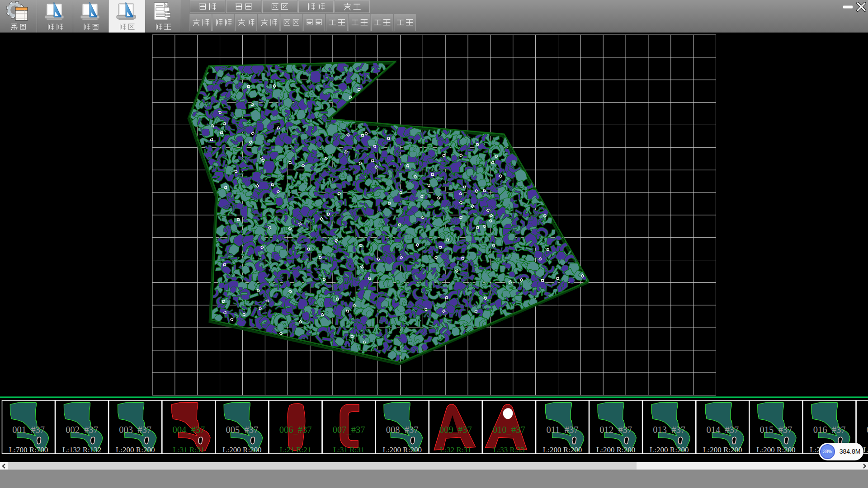 The width and height of the screenshot is (868, 488). I want to click on svg-text: 001_#37, so click(28, 430).